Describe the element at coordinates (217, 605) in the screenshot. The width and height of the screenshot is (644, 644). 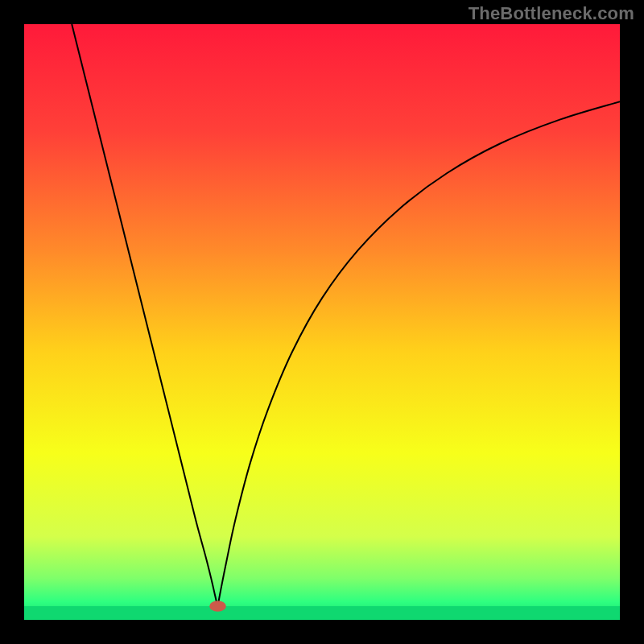
I see `bottleneck-marker` at that location.